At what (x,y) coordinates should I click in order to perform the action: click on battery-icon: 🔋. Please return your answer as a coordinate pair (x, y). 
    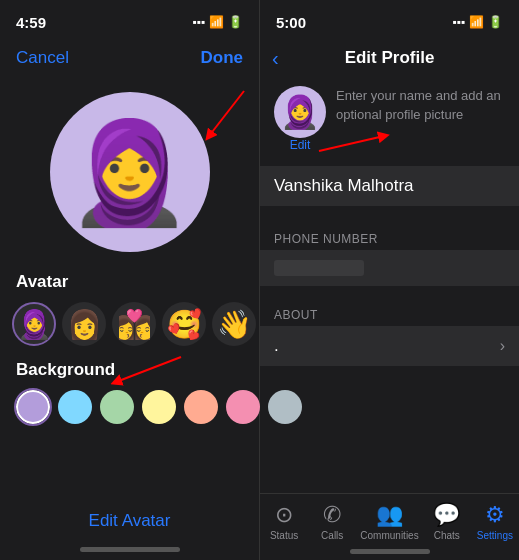
    Looking at the image, I should click on (236, 22).